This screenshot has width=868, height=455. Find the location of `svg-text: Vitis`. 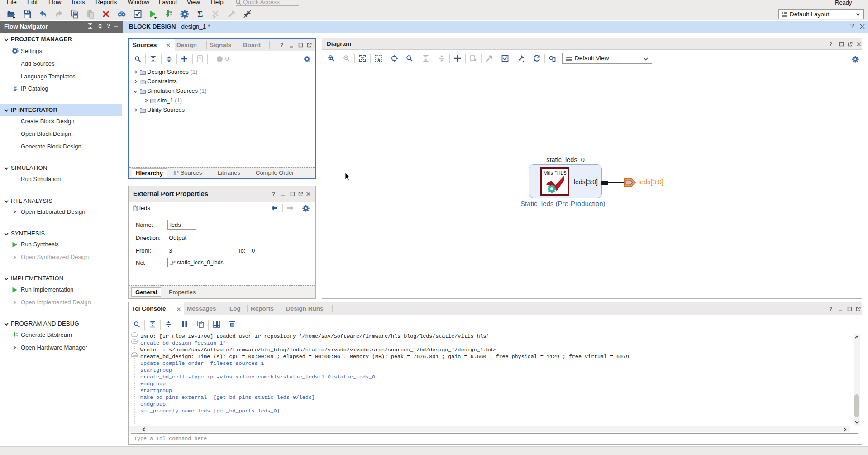

svg-text: Vitis is located at coordinates (548, 173).